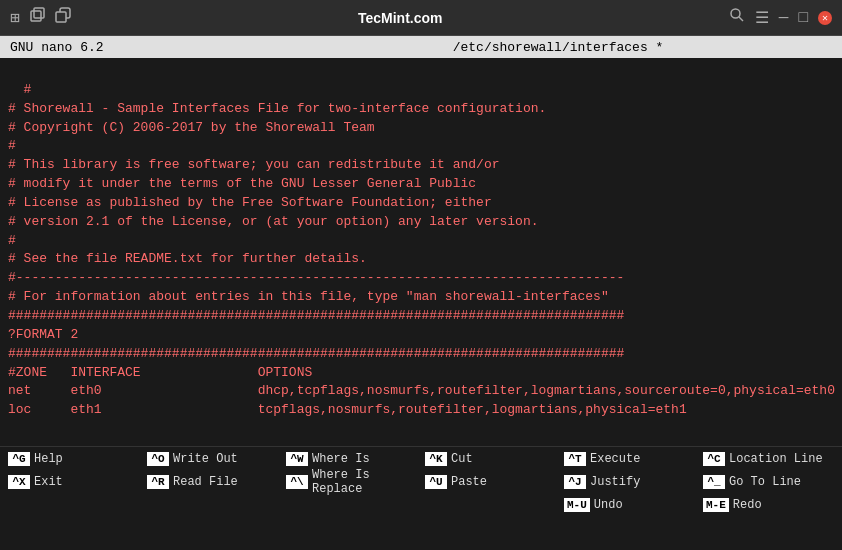  What do you see at coordinates (206, 459) in the screenshot?
I see `shortcut-label-write-out: Write Out` at bounding box center [206, 459].